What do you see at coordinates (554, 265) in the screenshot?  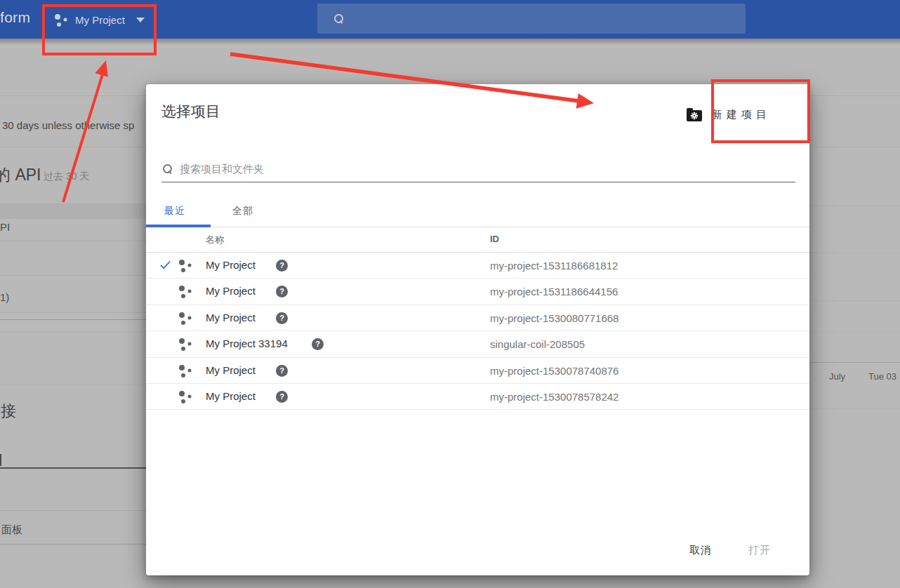 I see `project-id: my-project-1531186681812` at bounding box center [554, 265].